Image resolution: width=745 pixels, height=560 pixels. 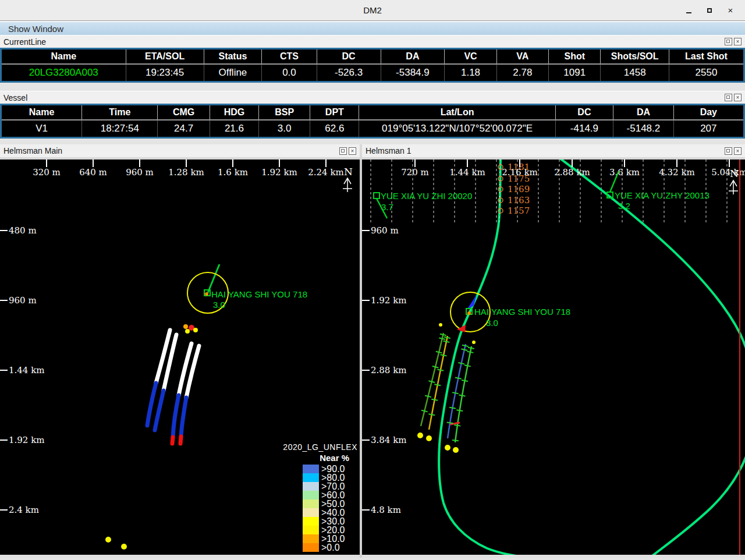 What do you see at coordinates (372, 41) in the screenshot?
I see `currentline-panel-header: CurrentLine ×` at bounding box center [372, 41].